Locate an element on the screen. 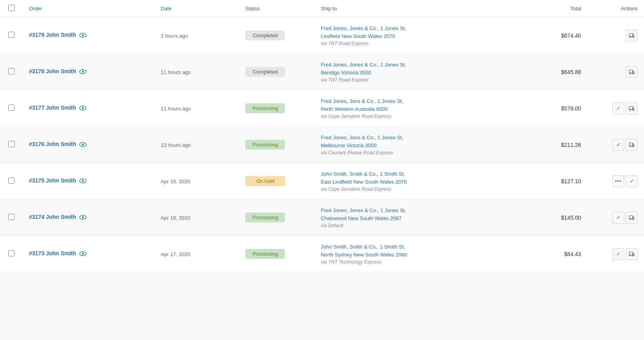 This screenshot has width=644, height=340. header-order: Order is located at coordinates (89, 9).